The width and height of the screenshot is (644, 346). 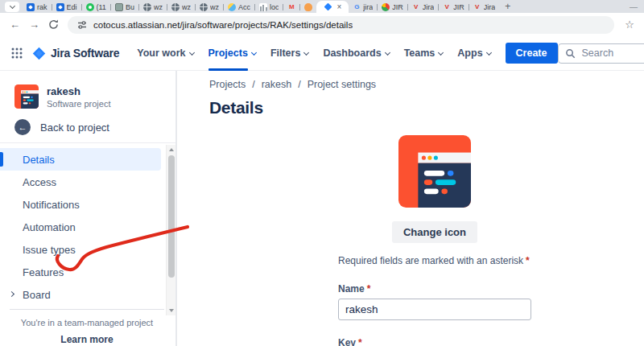 I want to click on browser-tab-edi: Edi, so click(x=67, y=6).